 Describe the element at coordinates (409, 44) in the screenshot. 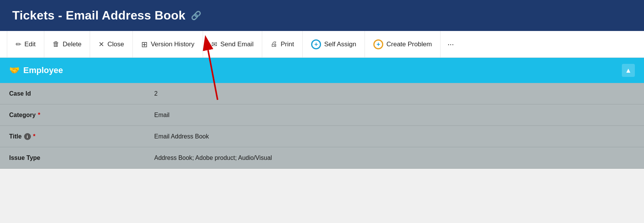

I see `create-problem-label: Create Problem` at that location.